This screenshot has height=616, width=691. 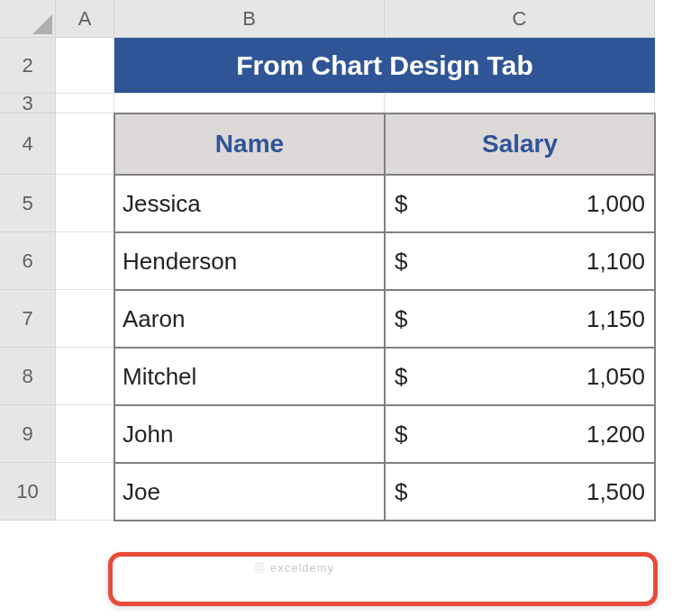 What do you see at coordinates (85, 19) in the screenshot?
I see `col-header-A: A` at bounding box center [85, 19].